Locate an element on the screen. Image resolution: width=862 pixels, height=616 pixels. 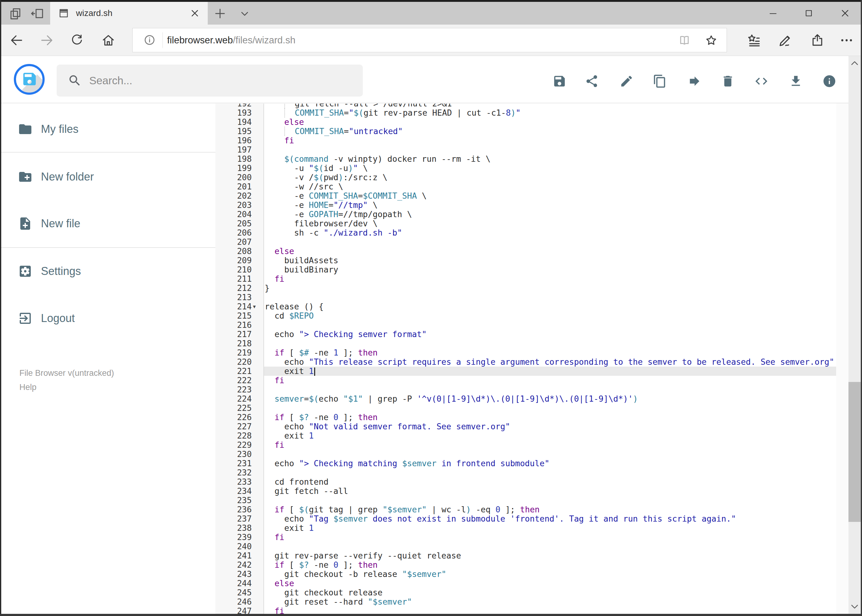
search-bar is located at coordinates (210, 80).